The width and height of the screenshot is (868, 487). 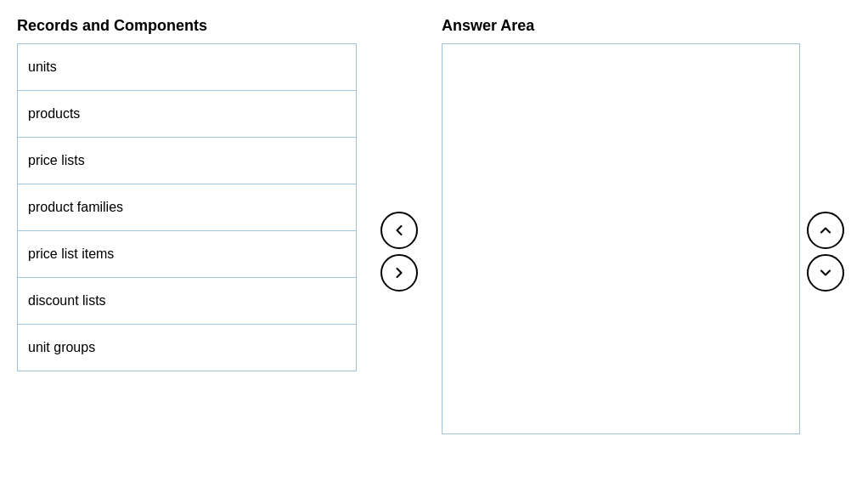 What do you see at coordinates (187, 207) in the screenshot?
I see `list-item: product families` at bounding box center [187, 207].